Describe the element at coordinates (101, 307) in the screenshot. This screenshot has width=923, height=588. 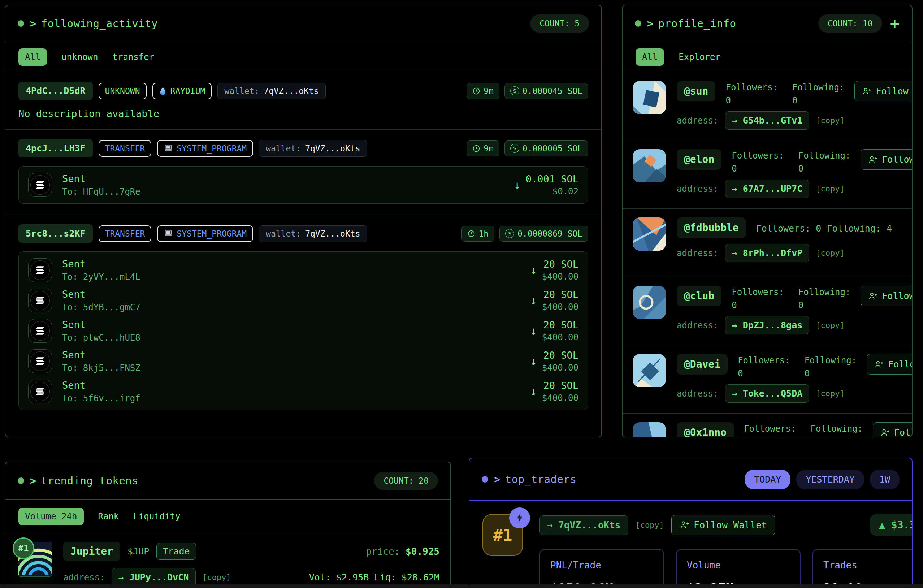
I see `event-recipient: To: 5dYB...gmC7` at that location.